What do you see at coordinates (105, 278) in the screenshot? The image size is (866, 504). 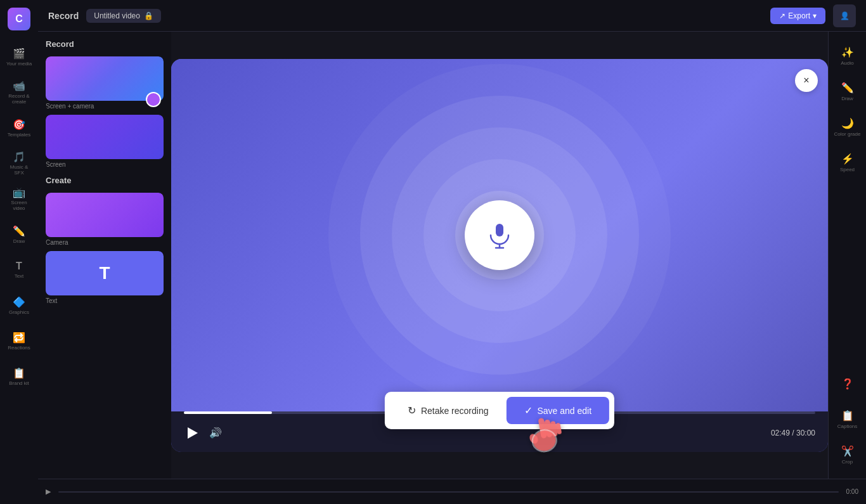 I see `thumb-text: T Text` at bounding box center [105, 278].